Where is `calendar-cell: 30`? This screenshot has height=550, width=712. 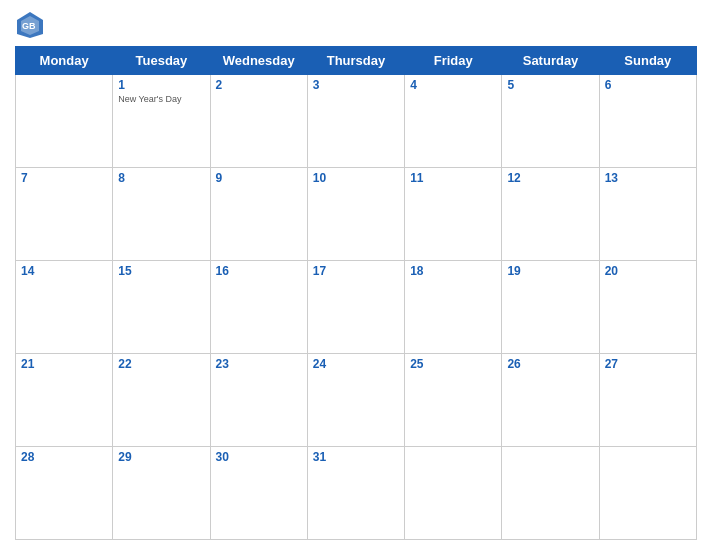 calendar-cell: 30 is located at coordinates (258, 494).